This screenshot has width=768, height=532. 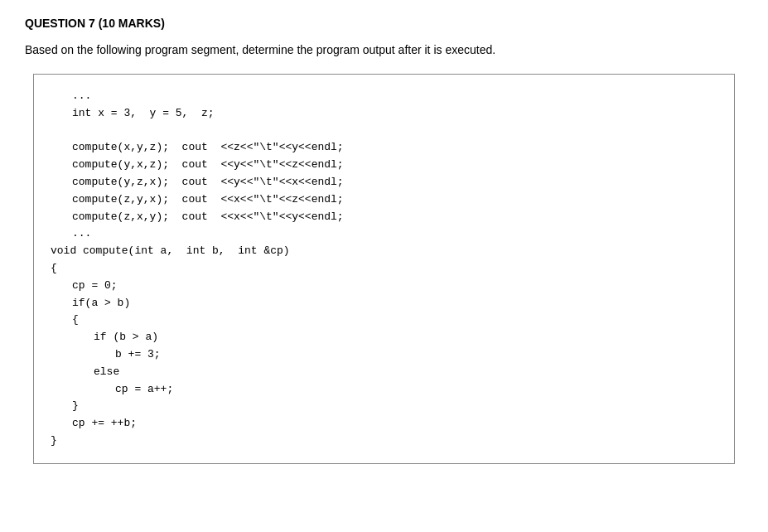 I want to click on code-brace2-close: }, so click(x=384, y=406).